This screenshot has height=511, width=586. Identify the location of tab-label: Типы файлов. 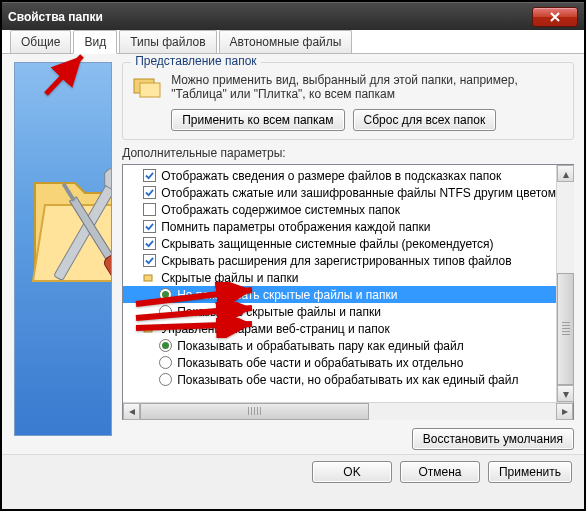
(168, 42).